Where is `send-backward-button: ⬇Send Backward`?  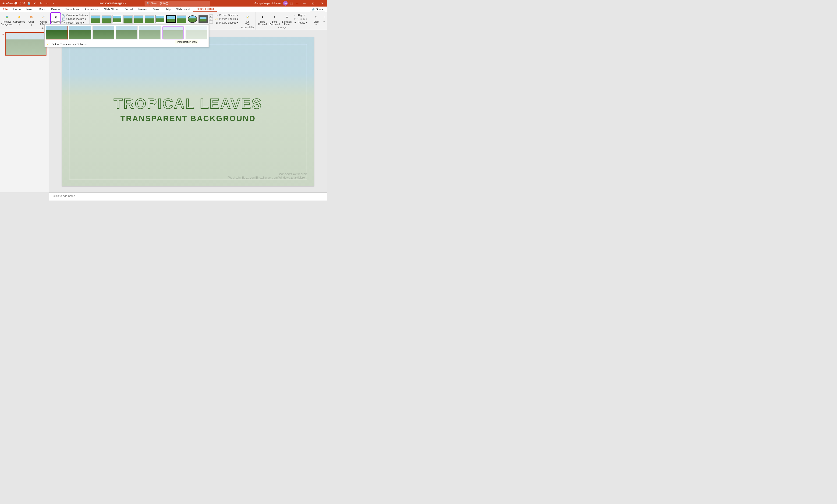 send-backward-button: ⬇Send Backward is located at coordinates (274, 19).